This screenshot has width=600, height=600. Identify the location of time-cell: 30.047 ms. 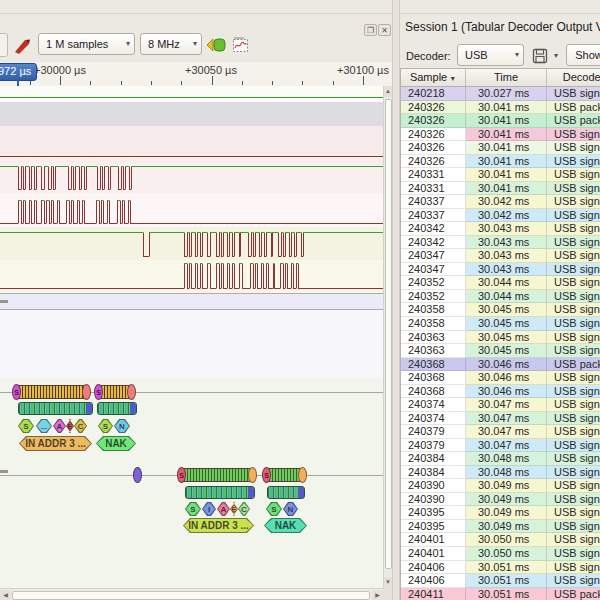
(506, 405).